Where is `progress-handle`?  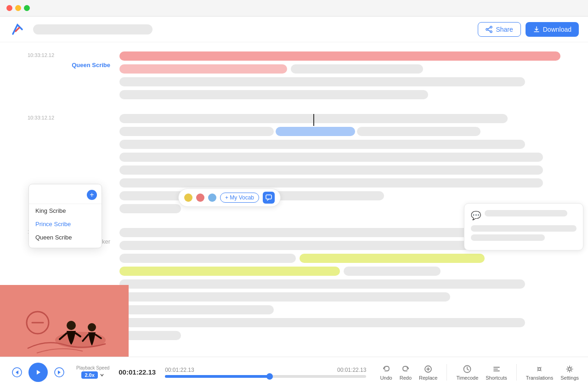
progress-handle is located at coordinates (270, 376).